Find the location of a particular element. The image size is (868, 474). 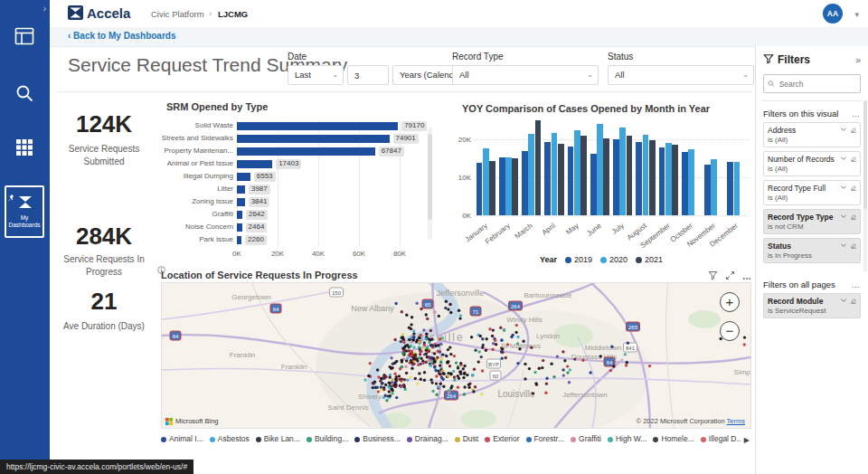

map-legend-item: High W... is located at coordinates (627, 439).